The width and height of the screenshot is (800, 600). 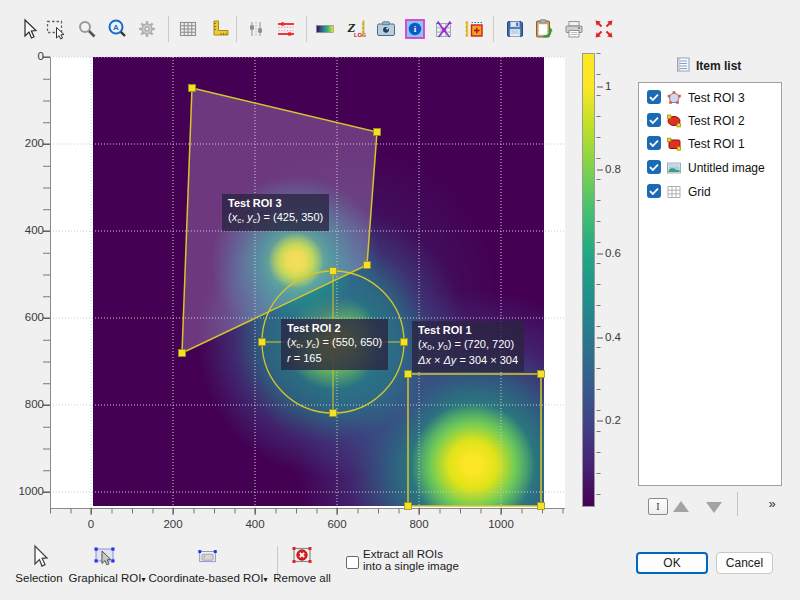 What do you see at coordinates (27, 404) in the screenshot?
I see `y-tick-label: 800` at bounding box center [27, 404].